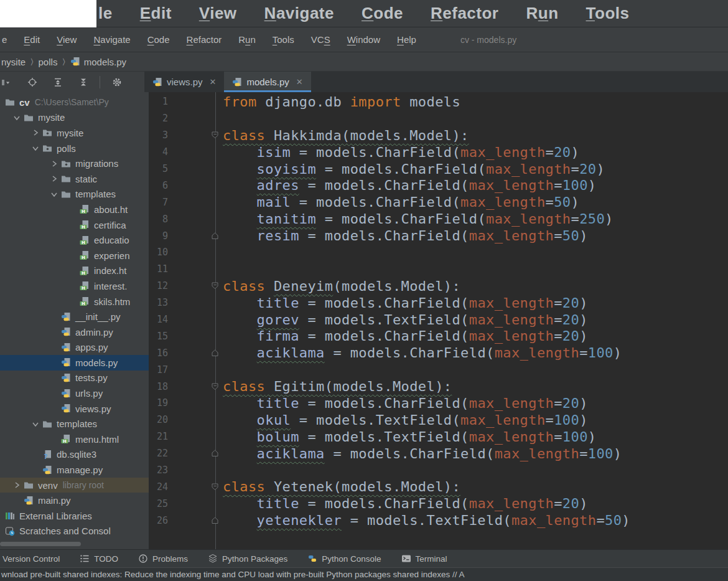  Describe the element at coordinates (542, 14) in the screenshot. I see `zoom-menu-run: Run` at that location.